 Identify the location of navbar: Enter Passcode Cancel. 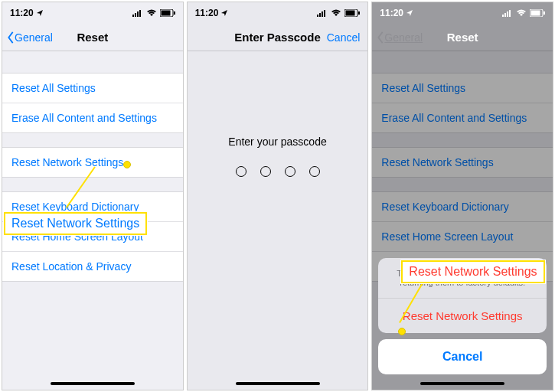
(278, 38).